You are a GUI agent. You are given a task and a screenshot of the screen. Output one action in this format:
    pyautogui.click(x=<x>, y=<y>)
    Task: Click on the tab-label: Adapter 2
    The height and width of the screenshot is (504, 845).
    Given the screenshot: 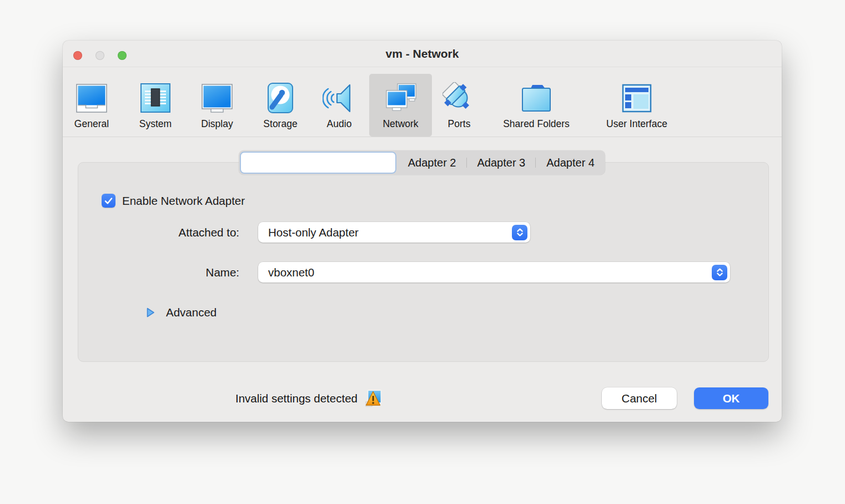 What is the action you would take?
    pyautogui.click(x=432, y=163)
    